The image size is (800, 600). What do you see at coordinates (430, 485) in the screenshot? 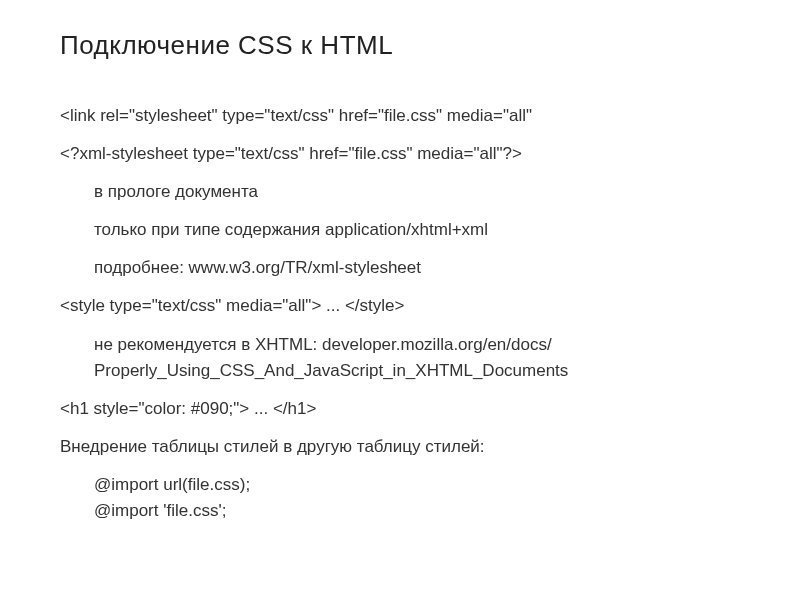
I see `code-line: @import url(file.css);` at bounding box center [430, 485].